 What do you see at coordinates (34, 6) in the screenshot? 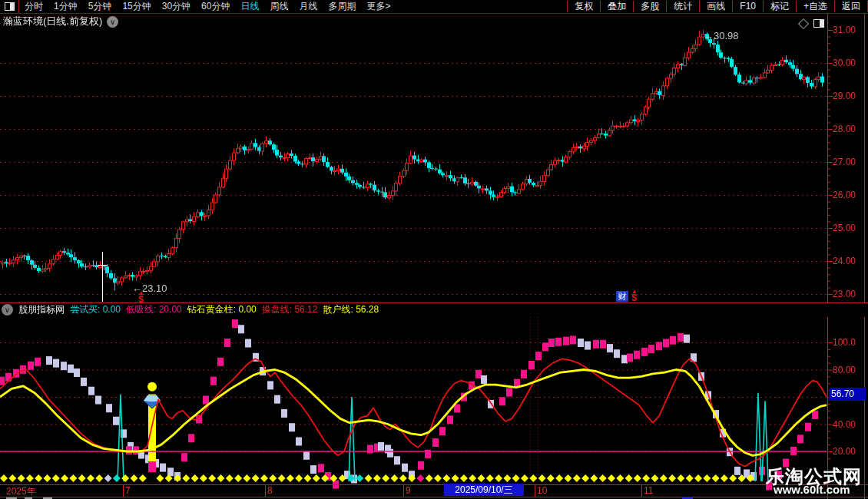
I see `toolbar-period-0: 分时` at bounding box center [34, 6].